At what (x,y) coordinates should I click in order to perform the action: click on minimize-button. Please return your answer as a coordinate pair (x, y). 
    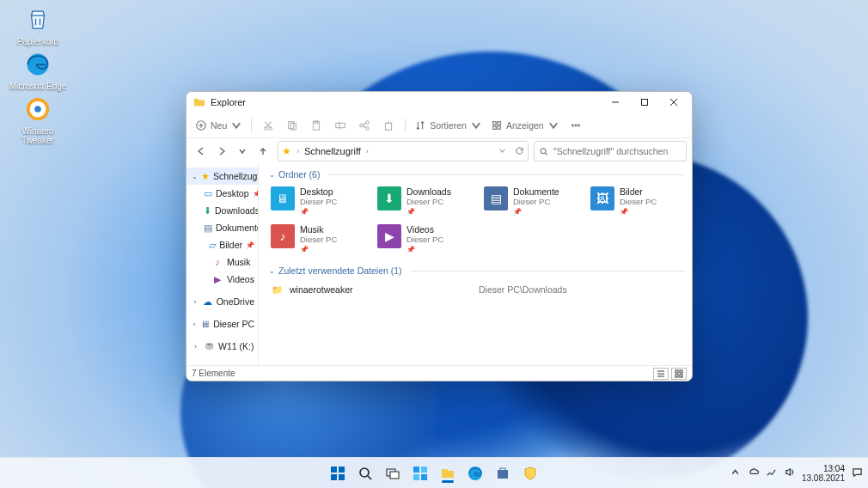
    Looking at the image, I should click on (615, 102).